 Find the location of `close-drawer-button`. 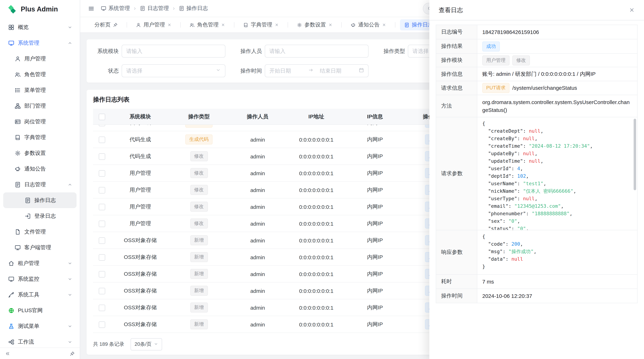

close-drawer-button is located at coordinates (632, 10).